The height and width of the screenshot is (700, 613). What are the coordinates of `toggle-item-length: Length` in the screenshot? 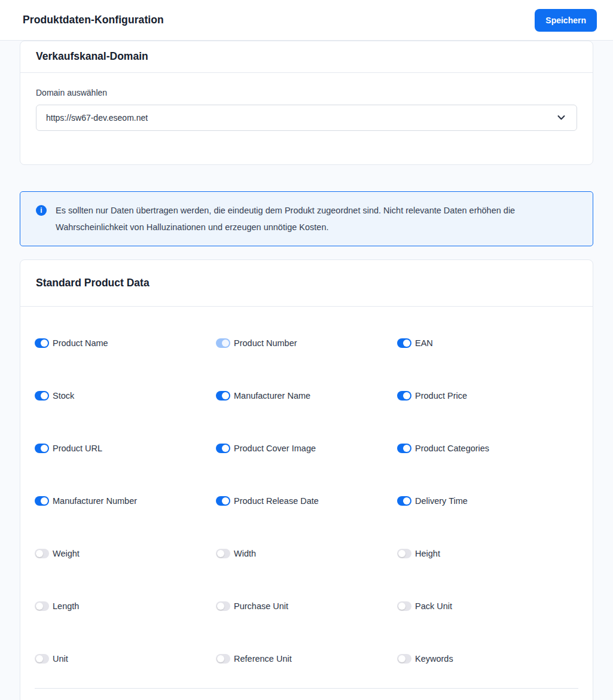 It's located at (126, 606).